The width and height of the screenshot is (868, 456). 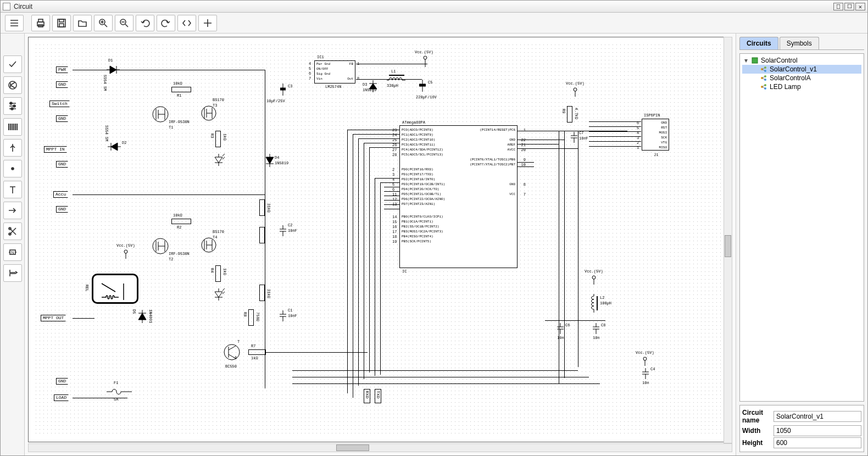 What do you see at coordinates (253, 346) in the screenshot?
I see `ref-label: R7` at bounding box center [253, 346].